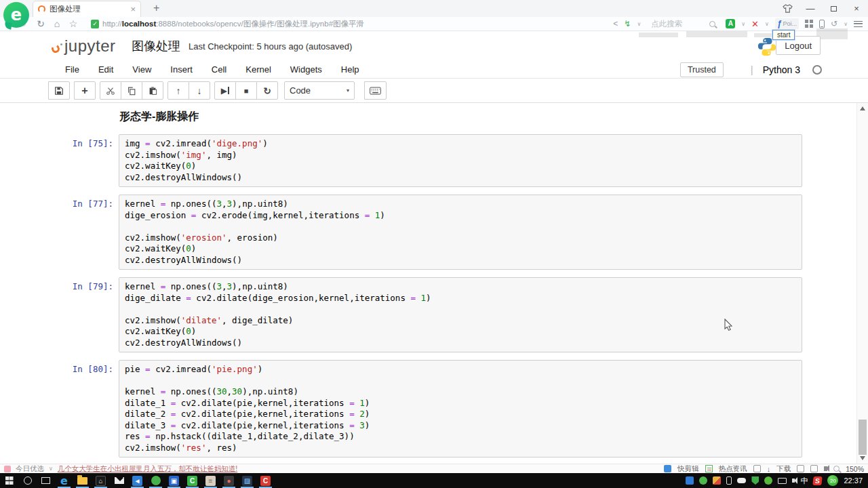  I want to click on close-button: ×, so click(856, 8).